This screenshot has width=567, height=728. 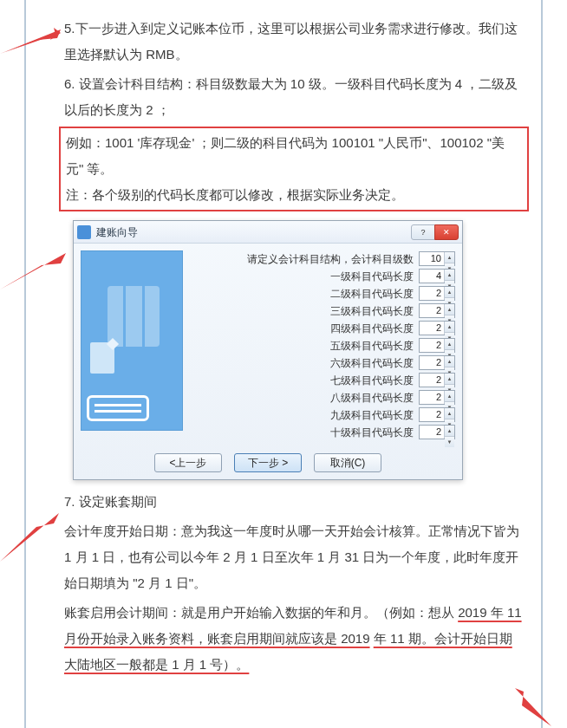 I want to click on page-margin-left, so click(x=25, y=364).